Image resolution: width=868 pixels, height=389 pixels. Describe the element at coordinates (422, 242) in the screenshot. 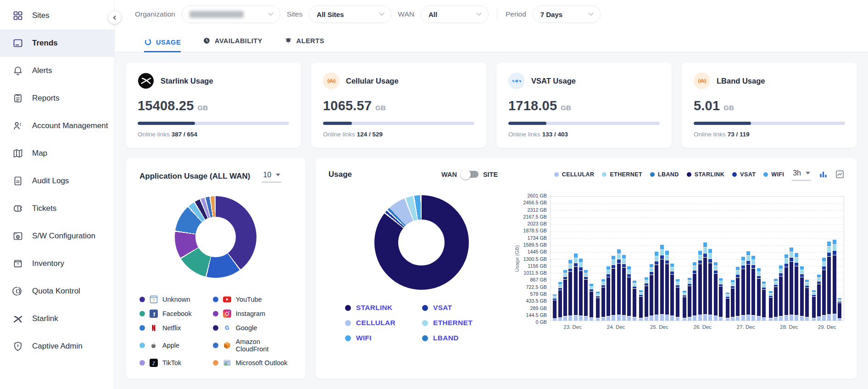

I see `usage-donut` at that location.